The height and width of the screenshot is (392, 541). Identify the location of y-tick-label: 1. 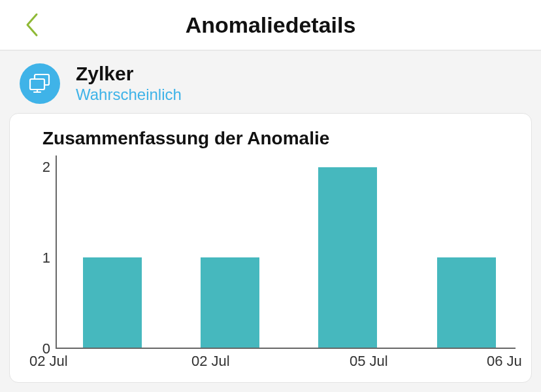
(46, 258).